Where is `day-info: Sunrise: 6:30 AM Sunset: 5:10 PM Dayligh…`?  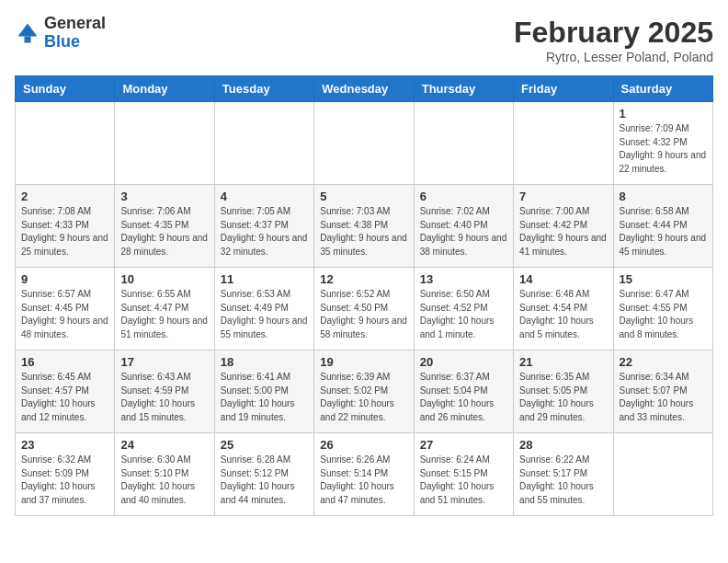
day-info: Sunrise: 6:30 AM Sunset: 5:10 PM Dayligh… is located at coordinates (164, 480).